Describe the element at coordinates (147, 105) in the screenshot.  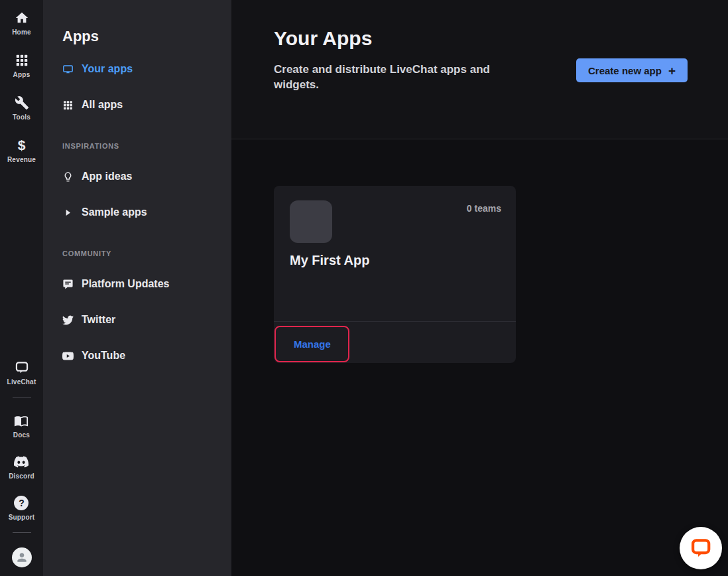
I see `sidebar-item-all-apps: All apps` at that location.